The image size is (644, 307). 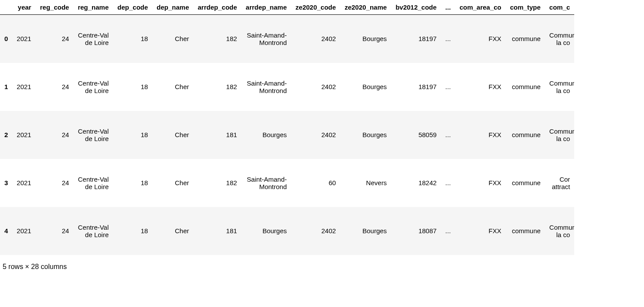 What do you see at coordinates (24, 7) in the screenshot?
I see `col-year: year` at bounding box center [24, 7].